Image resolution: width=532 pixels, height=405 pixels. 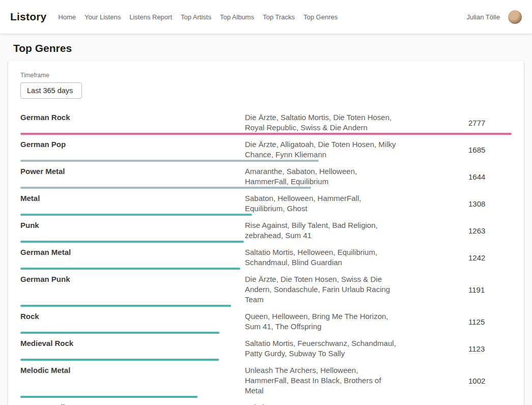 What do you see at coordinates (132, 144) in the screenshot?
I see `genre-name: German Pop` at bounding box center [132, 144].